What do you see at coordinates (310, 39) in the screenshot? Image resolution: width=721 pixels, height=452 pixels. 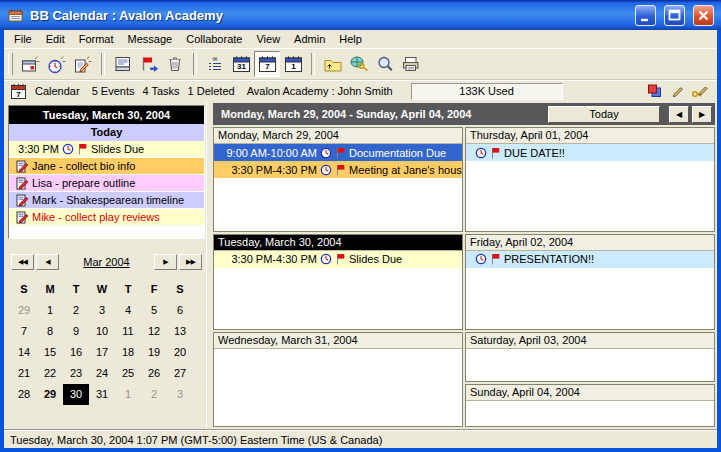 I see `menu-admin: Admin` at bounding box center [310, 39].